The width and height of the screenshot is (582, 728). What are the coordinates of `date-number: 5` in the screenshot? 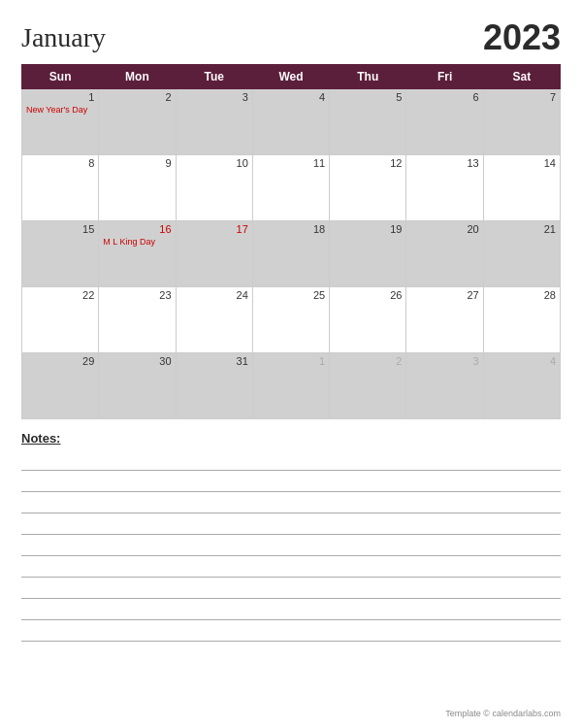 It's located at (368, 97).